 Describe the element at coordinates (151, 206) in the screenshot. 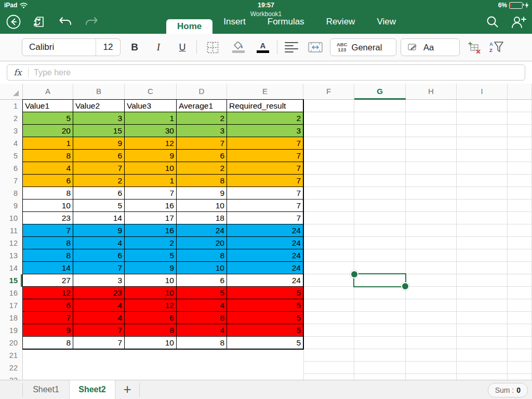

I see `cell: 16` at that location.